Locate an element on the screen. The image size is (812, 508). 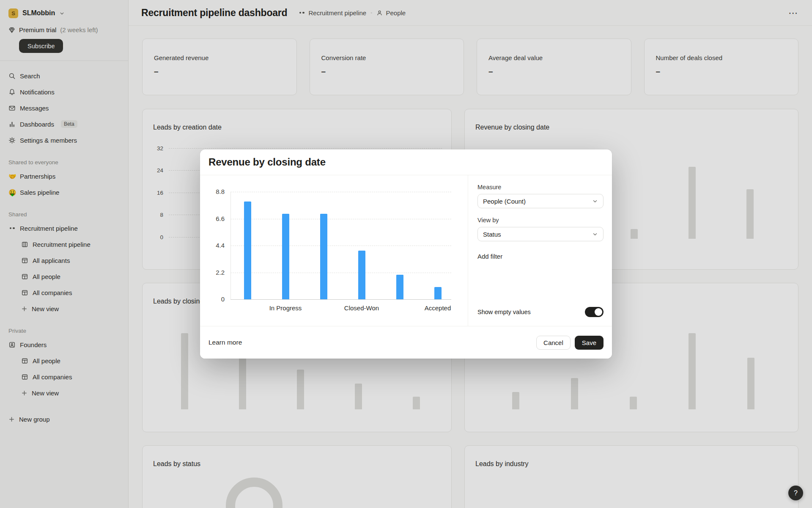
cancel-button: Cancel is located at coordinates (553, 343).